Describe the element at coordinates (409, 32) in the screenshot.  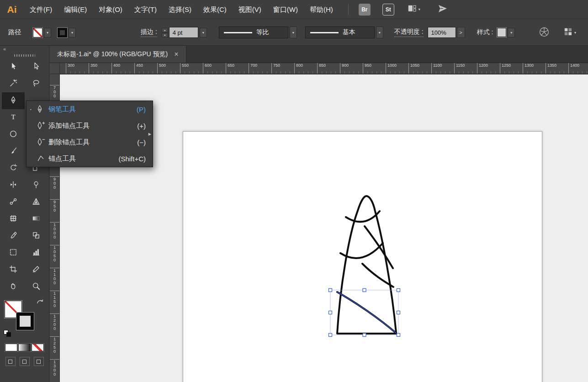
I see `opacity-label: 不透明度 :` at that location.